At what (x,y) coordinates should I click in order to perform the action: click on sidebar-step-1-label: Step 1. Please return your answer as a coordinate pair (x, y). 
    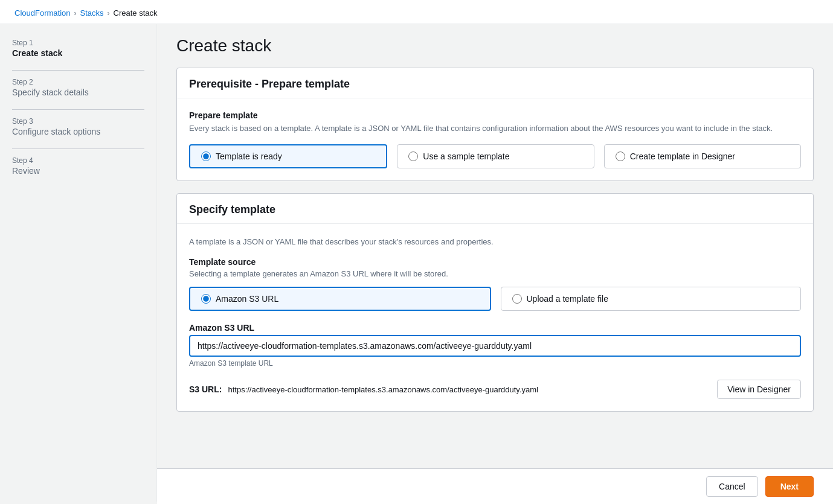
    Looking at the image, I should click on (79, 43).